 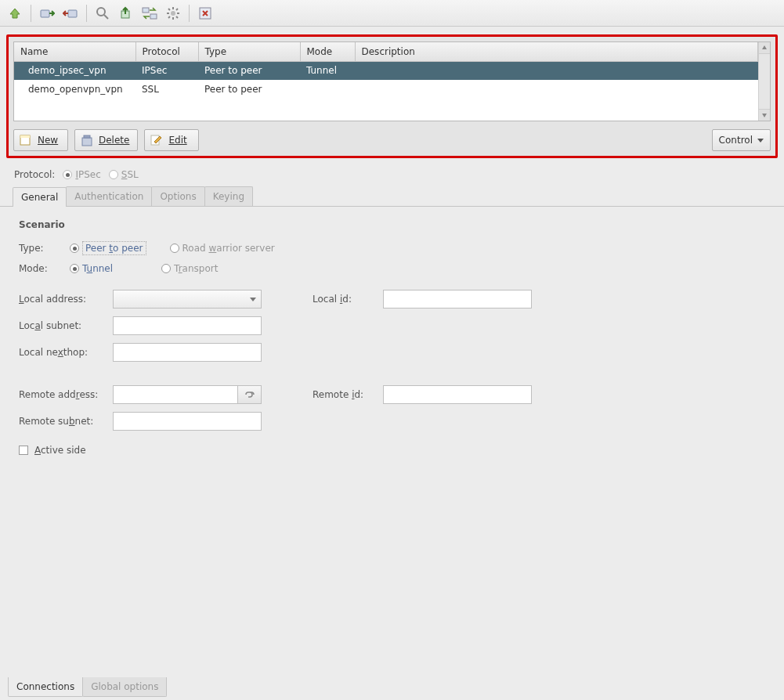 What do you see at coordinates (66, 299) in the screenshot?
I see `local-address-label: Local address:` at bounding box center [66, 299].